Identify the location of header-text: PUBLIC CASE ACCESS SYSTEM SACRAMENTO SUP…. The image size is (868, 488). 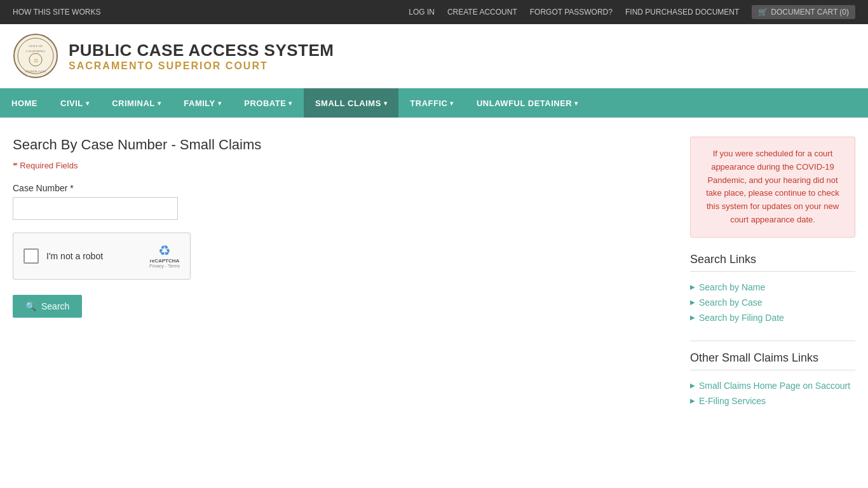
(201, 56).